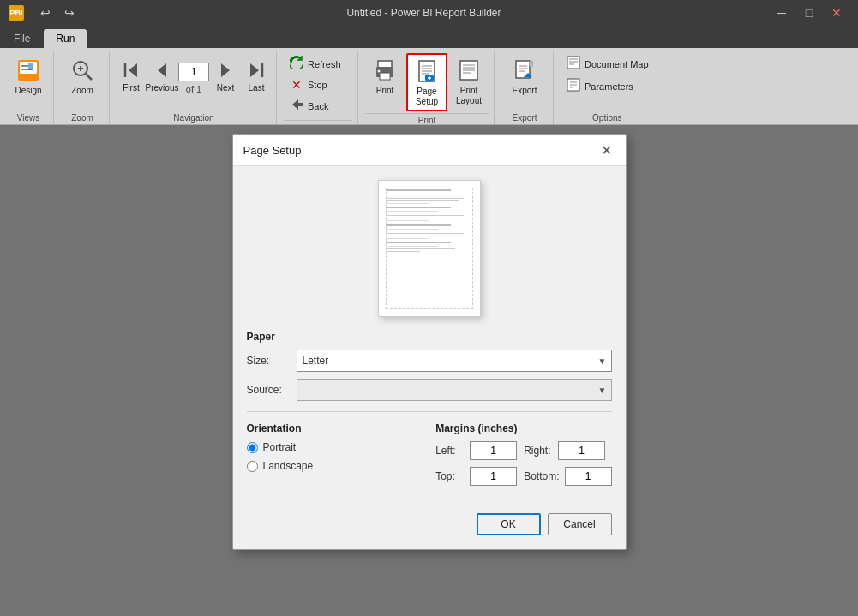 This screenshot has height=616, width=858. I want to click on close-button: ✕, so click(837, 13).